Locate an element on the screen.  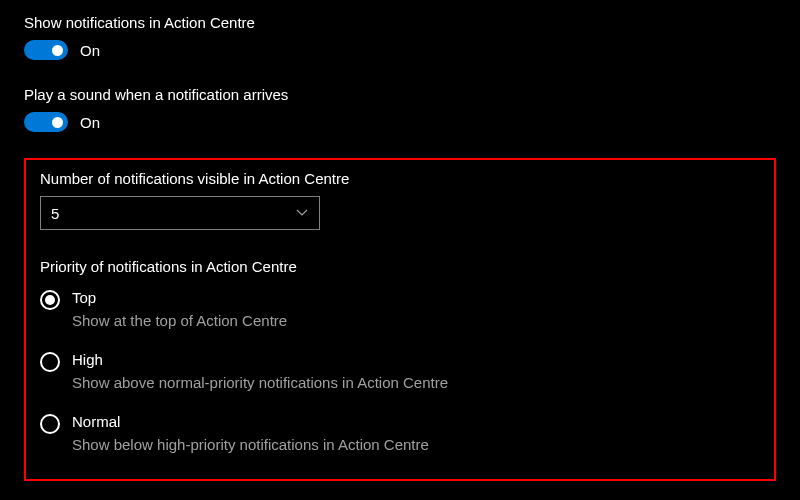
radio-desc: Show above normal-priority notifications… is located at coordinates (260, 382).